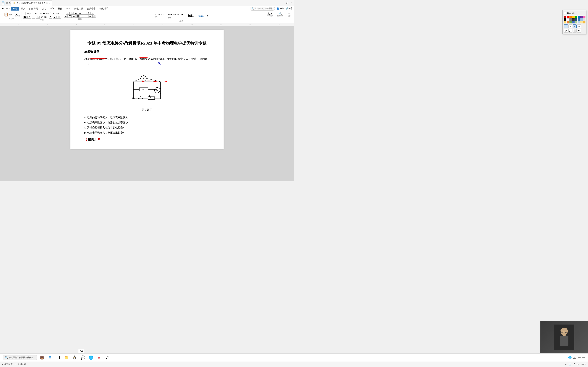 This screenshot has width=588, height=367. I want to click on answer-options: A. 电路的总功率变大，电压表示数变大 B. 电流表示数变小，电路的总功率变小 …, so click(147, 125).